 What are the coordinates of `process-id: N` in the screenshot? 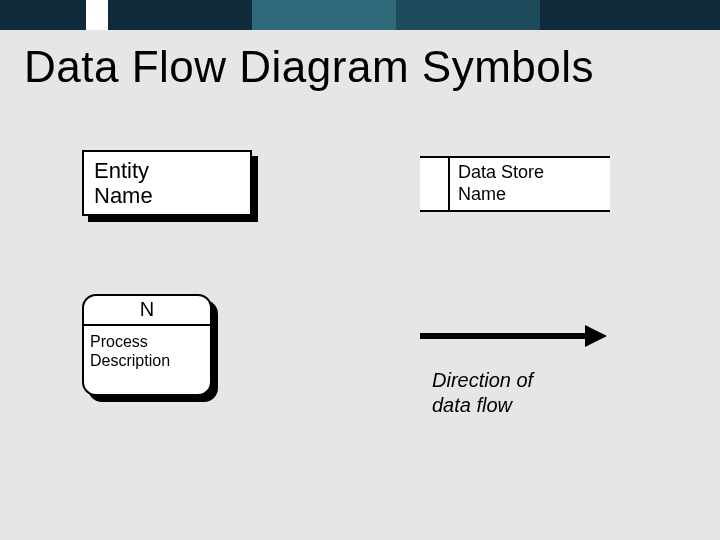 It's located at (147, 311).